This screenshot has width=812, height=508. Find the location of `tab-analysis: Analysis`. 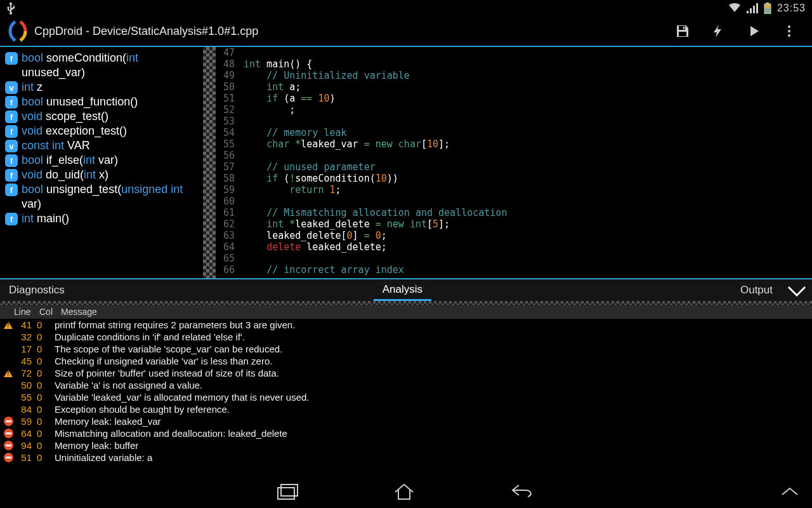

tab-analysis: Analysis is located at coordinates (402, 290).